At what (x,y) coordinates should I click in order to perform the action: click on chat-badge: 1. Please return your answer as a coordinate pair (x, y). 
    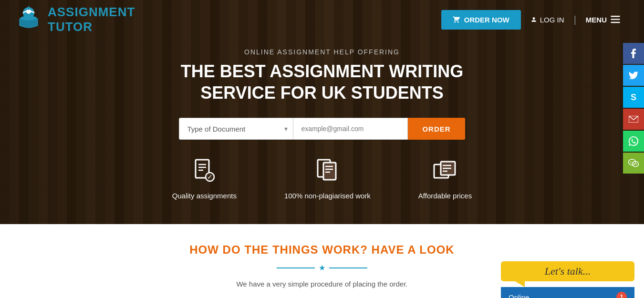
    Looking at the image, I should click on (622, 295).